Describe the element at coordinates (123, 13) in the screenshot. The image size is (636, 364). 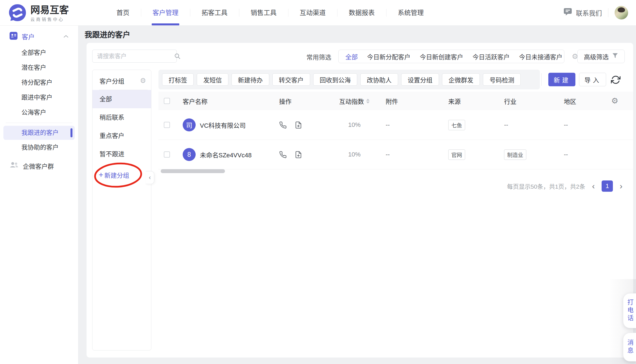
I see `nav-item-home: 首页` at that location.